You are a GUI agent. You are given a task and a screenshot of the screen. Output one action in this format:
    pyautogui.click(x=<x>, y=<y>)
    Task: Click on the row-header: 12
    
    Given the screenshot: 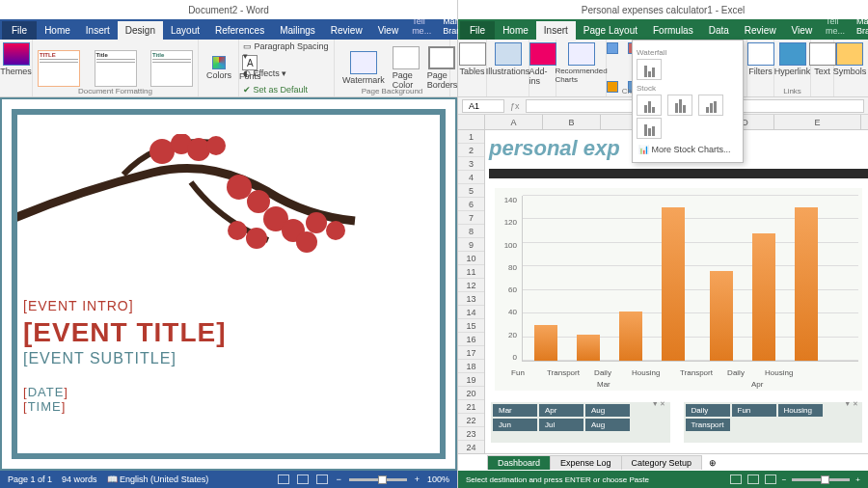 What is the action you would take?
    pyautogui.click(x=471, y=285)
    